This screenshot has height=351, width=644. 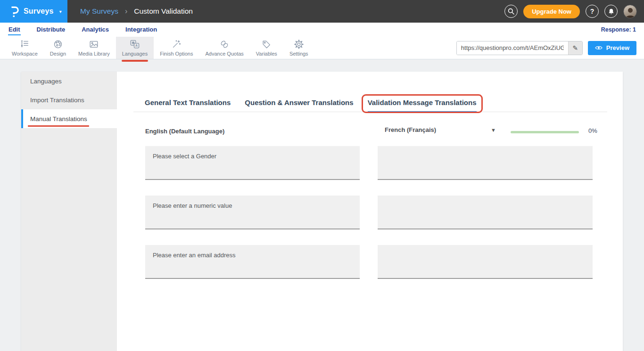 I want to click on toolbar-item-languages: A Languages, so click(x=135, y=48).